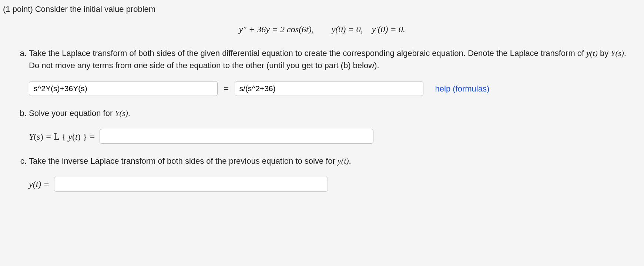 The width and height of the screenshot is (644, 266). Describe the element at coordinates (72, 113) in the screenshot. I see `part-b-text: Solve your equation for` at that location.